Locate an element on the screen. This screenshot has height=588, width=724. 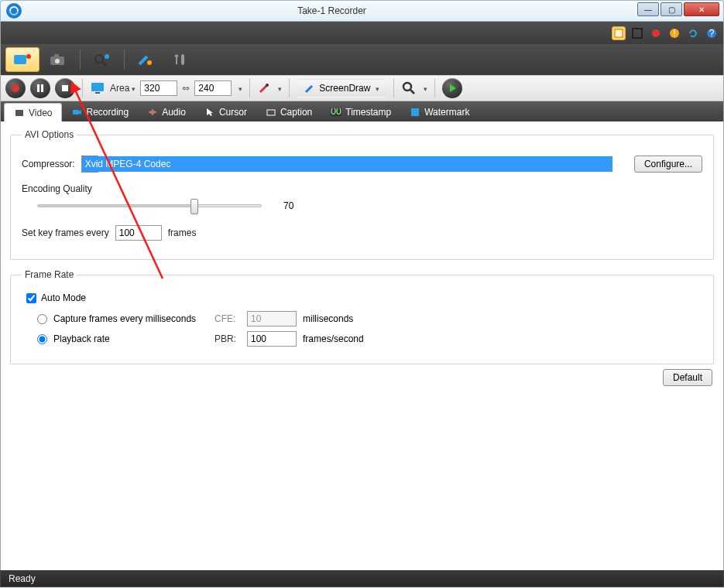
eyedropper-icon is located at coordinates (264, 88).